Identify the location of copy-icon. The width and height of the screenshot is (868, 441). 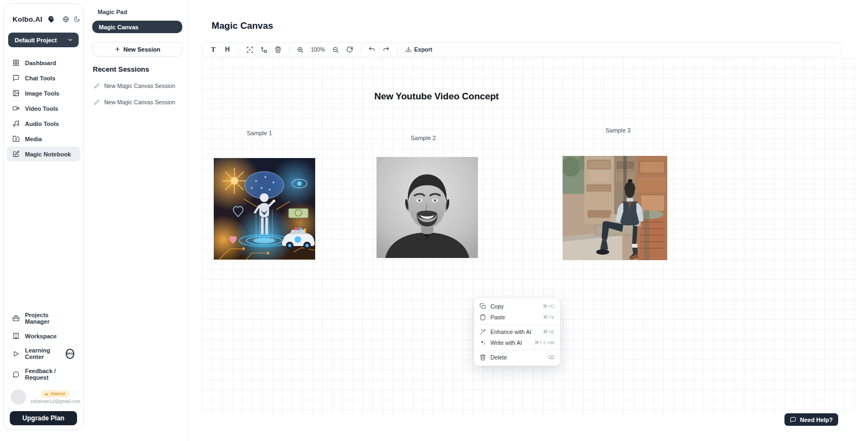
(483, 306).